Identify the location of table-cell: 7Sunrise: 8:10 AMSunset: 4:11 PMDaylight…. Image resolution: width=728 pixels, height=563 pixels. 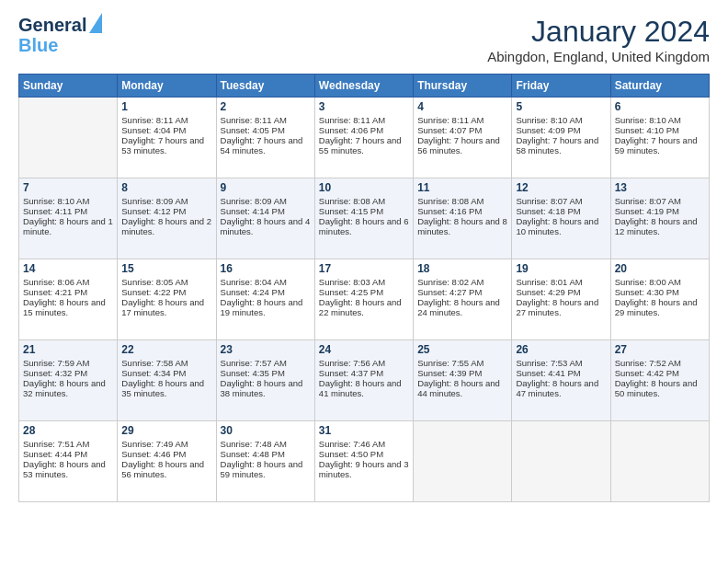
(68, 219).